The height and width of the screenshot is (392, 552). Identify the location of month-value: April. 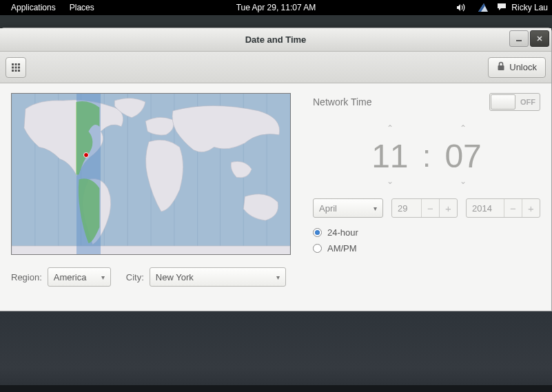
(328, 208).